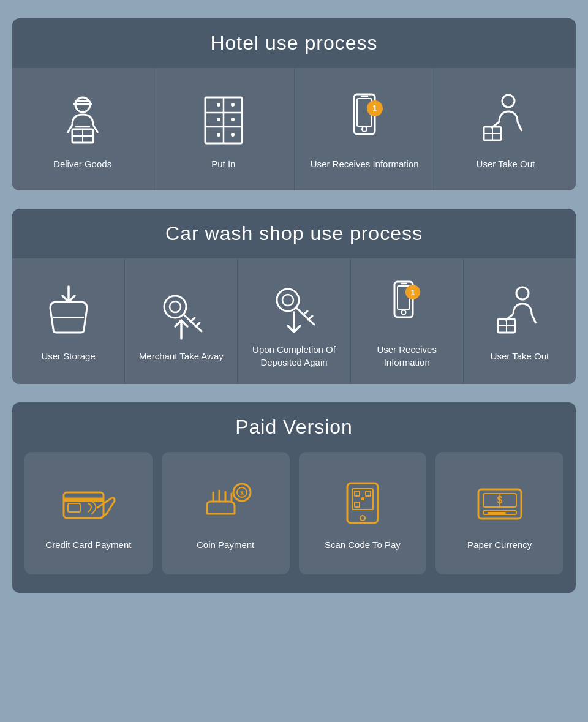 This screenshot has width=588, height=722. Describe the element at coordinates (519, 321) in the screenshot. I see `carwash-item-takeout: User Take Out` at that location.